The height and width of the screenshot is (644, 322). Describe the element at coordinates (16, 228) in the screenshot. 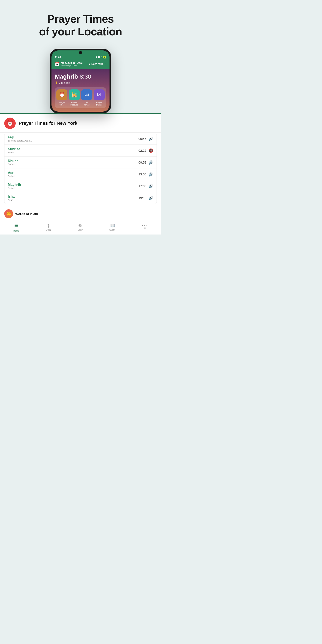

I see `nav-item-home: Home` at that location.